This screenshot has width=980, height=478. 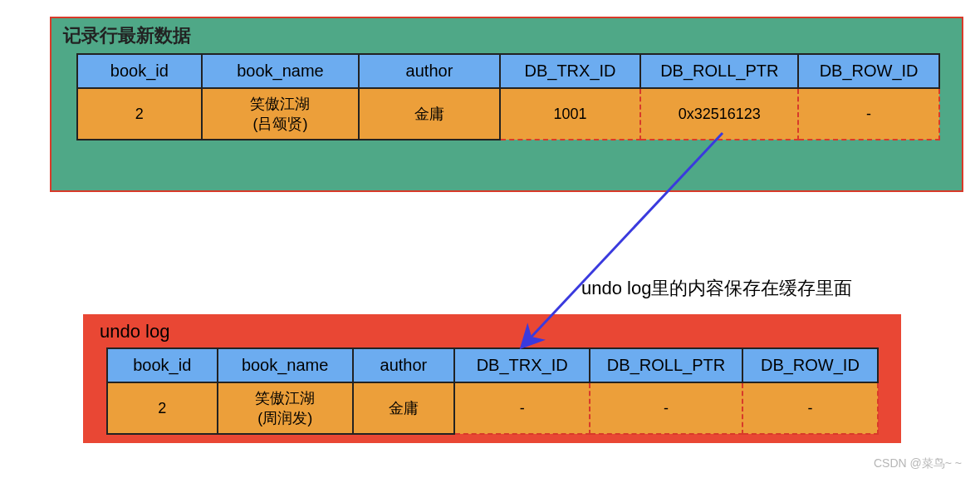 I want to click on watermark-text: CSDN @菜鸟~ ~, so click(x=918, y=464).